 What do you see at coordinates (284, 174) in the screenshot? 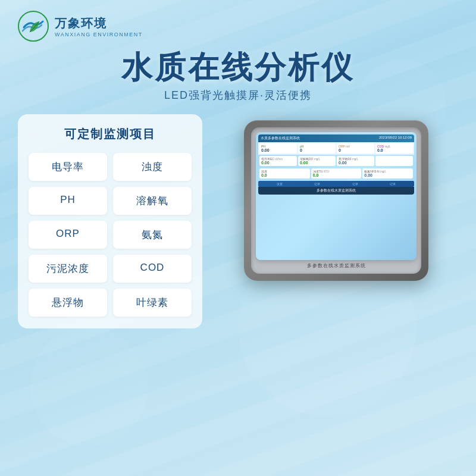
I see `screen-cell-temp: 温度 0.0` at bounding box center [284, 174].